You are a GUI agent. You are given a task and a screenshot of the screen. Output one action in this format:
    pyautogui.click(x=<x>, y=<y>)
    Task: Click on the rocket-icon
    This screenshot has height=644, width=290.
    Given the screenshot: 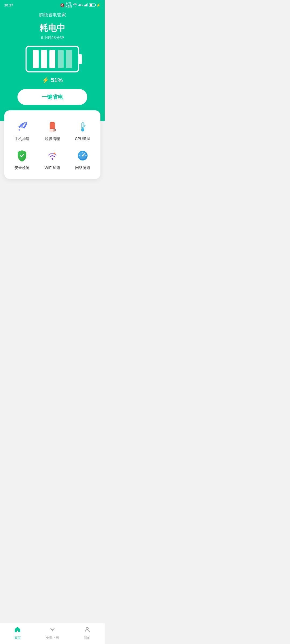 What is the action you would take?
    pyautogui.click(x=22, y=127)
    